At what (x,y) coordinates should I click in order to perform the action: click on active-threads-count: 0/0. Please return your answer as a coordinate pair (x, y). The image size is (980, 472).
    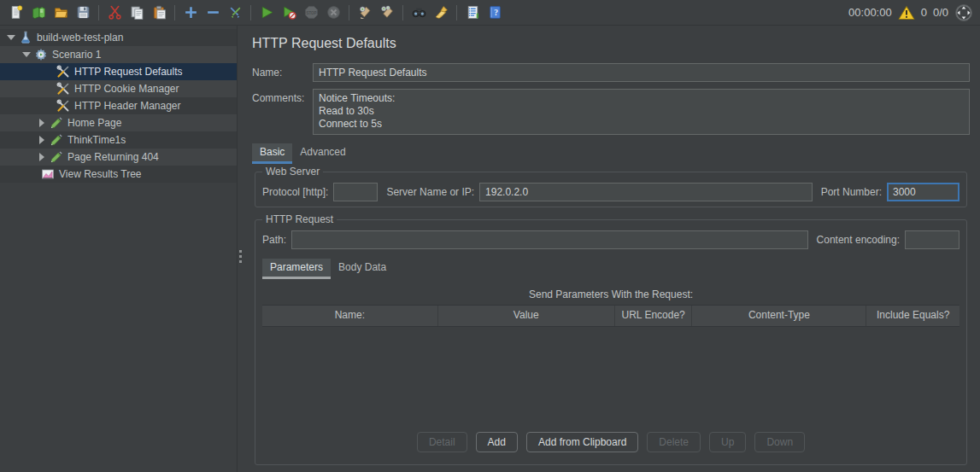
    Looking at the image, I should click on (941, 12).